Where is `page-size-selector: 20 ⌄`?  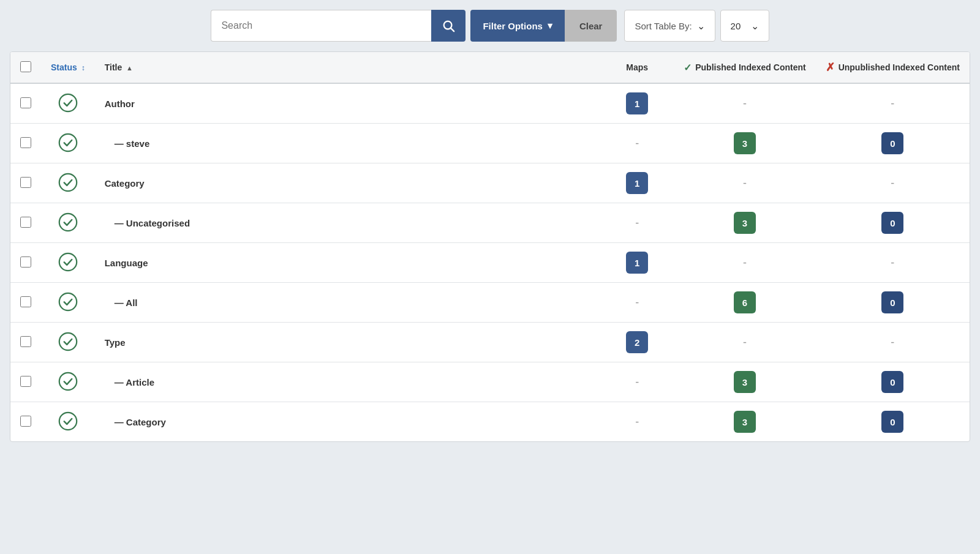
page-size-selector: 20 ⌄ is located at coordinates (745, 26).